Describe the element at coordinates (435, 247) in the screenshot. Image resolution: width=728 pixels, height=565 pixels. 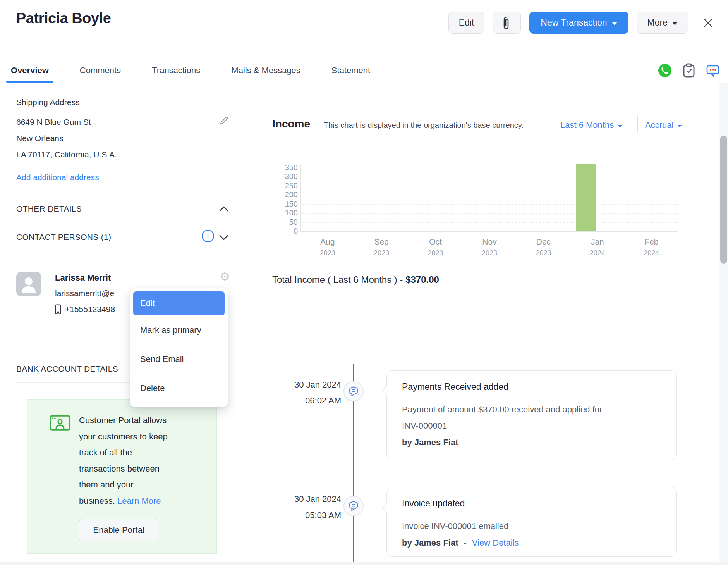
I see `x-axis-label: Oct2023` at that location.